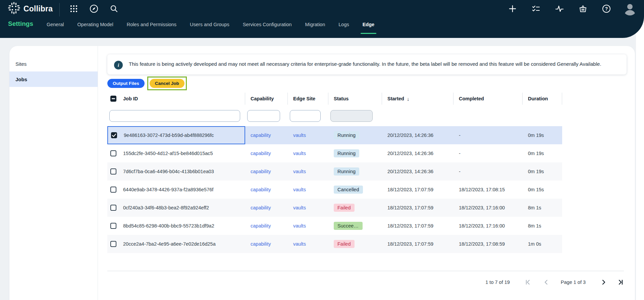 Image resolution: width=644 pixels, height=300 pixels. Describe the element at coordinates (559, 9) in the screenshot. I see `activity-icon` at that location.